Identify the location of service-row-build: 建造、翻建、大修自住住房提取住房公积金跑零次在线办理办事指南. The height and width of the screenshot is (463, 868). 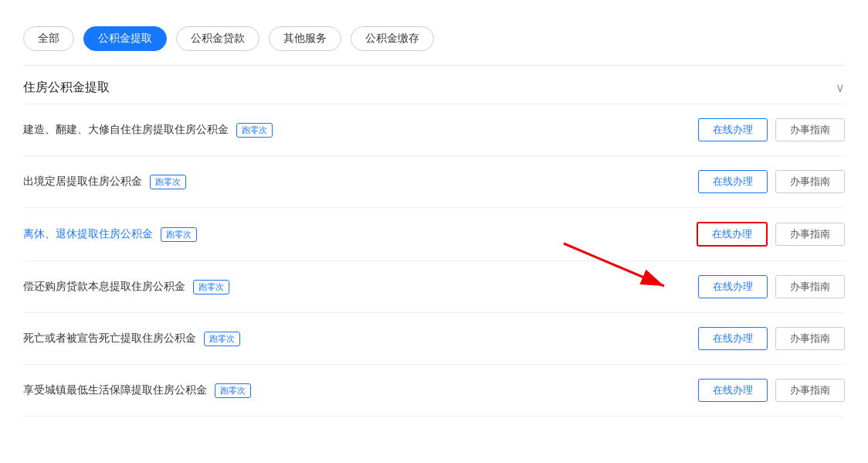
(434, 130).